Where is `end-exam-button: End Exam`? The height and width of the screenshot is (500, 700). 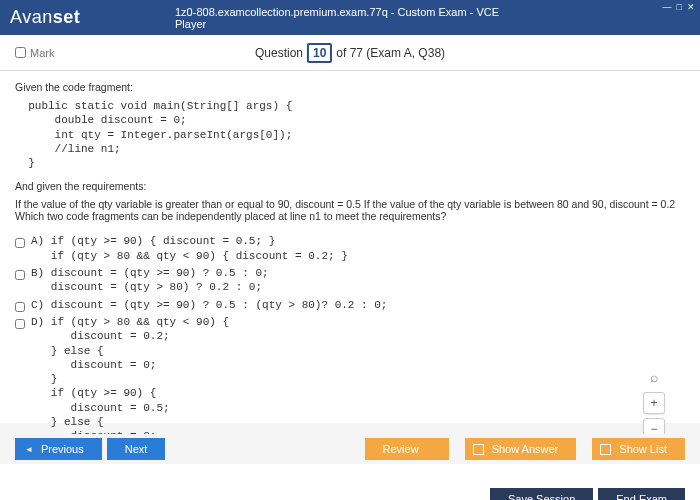
end-exam-button: End Exam is located at coordinates (642, 494).